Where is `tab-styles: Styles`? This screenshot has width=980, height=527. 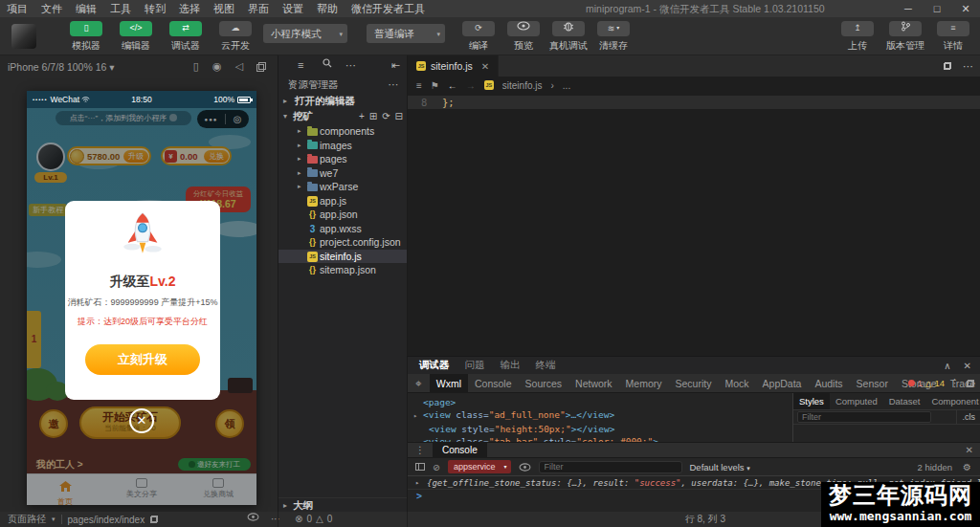
tab-styles: Styles is located at coordinates (812, 402).